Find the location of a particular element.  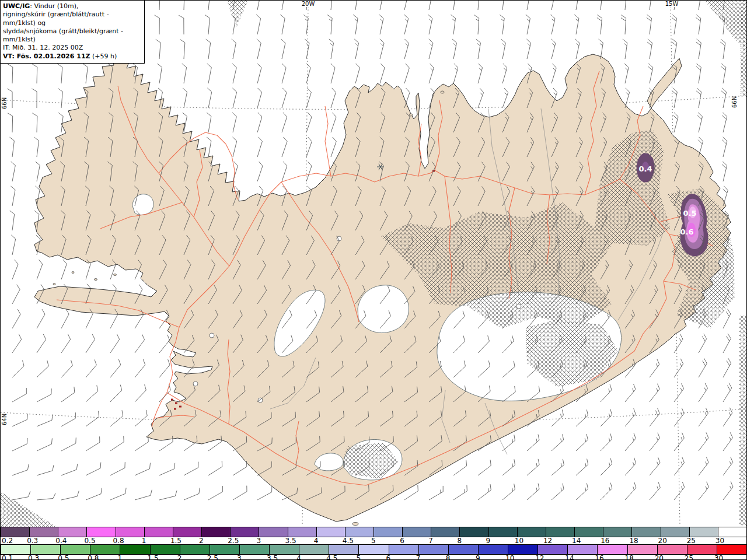

model-variable: : Vindur (10m), is located at coordinates (54, 6).